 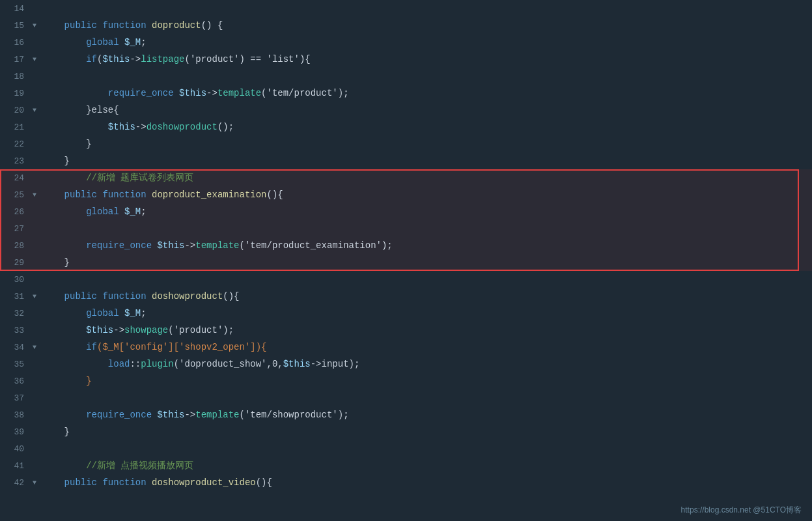 What do you see at coordinates (14, 297) in the screenshot?
I see `line-number: 31` at bounding box center [14, 297].